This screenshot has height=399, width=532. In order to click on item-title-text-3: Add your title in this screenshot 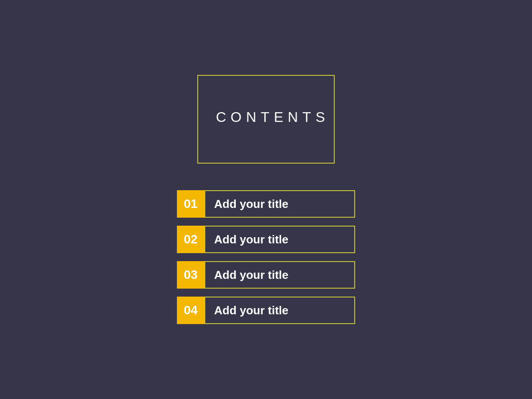, I will do `click(251, 275)`.